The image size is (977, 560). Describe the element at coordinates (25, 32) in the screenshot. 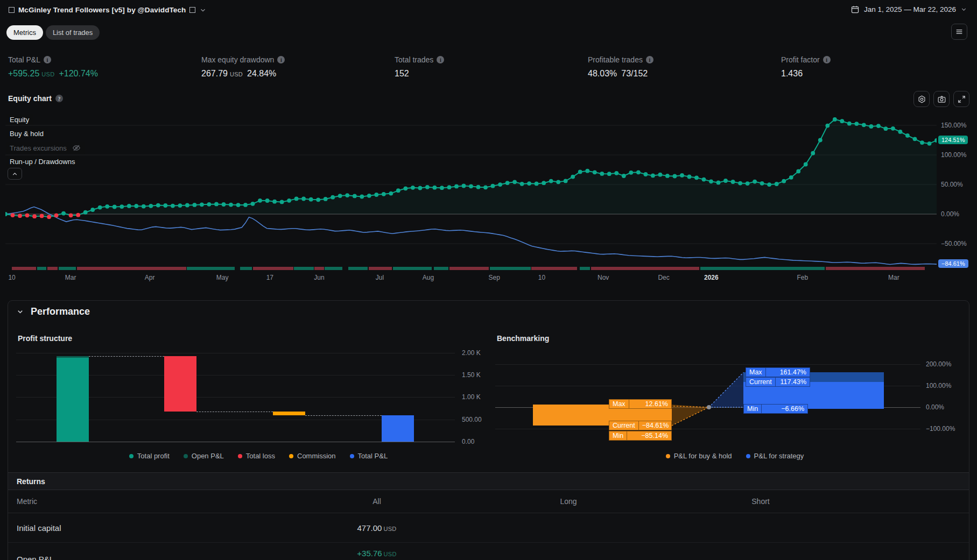

I see `tab-metrics: Metrics` at that location.